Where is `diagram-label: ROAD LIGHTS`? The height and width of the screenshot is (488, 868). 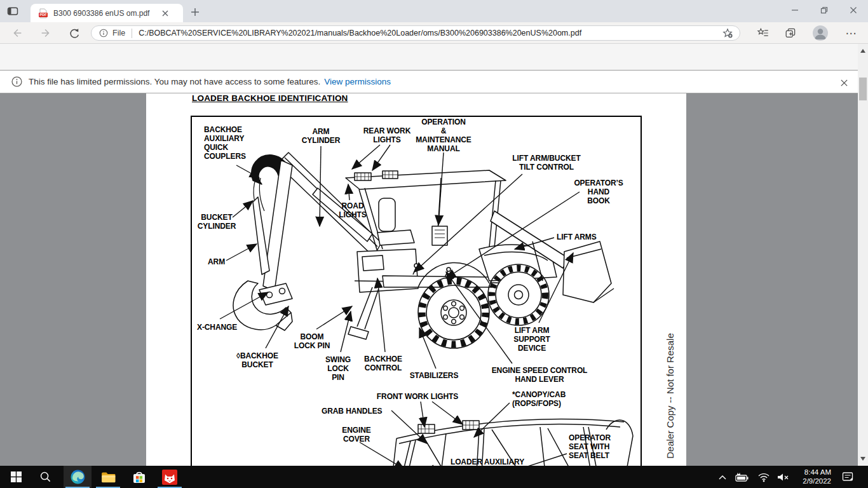 diagram-label: ROAD LIGHTS is located at coordinates (352, 210).